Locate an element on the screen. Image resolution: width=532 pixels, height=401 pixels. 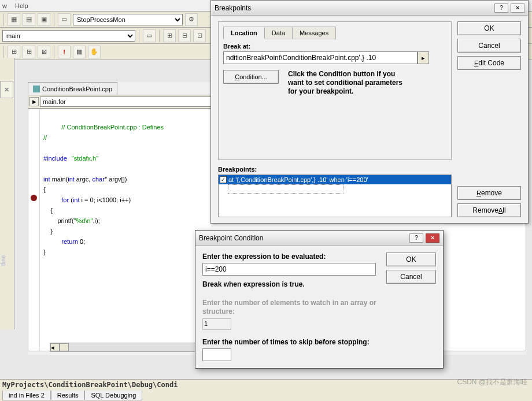
skip-label: Enter the number of times to skip before… is located at coordinates (290, 342).